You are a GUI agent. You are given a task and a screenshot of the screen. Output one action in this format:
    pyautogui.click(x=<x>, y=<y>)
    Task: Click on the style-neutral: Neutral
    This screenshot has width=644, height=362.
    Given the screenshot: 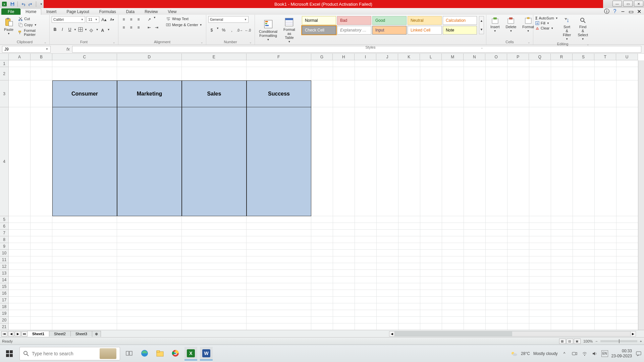 What is the action you would take?
    pyautogui.click(x=425, y=20)
    